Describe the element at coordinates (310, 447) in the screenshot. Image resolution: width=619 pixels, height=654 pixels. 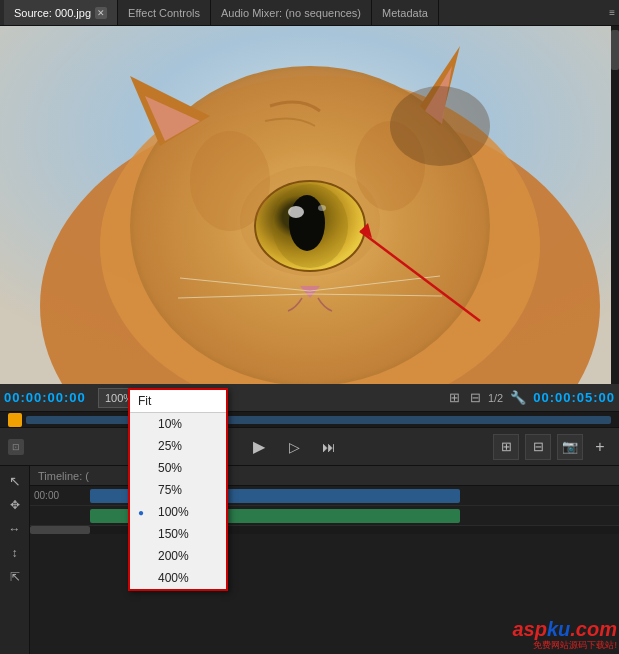
I see `playback-controls: ⊡ ⏮ ◁ ▶ ▷ ⏭ ⊞ ⊟ 📷 +` at that location.